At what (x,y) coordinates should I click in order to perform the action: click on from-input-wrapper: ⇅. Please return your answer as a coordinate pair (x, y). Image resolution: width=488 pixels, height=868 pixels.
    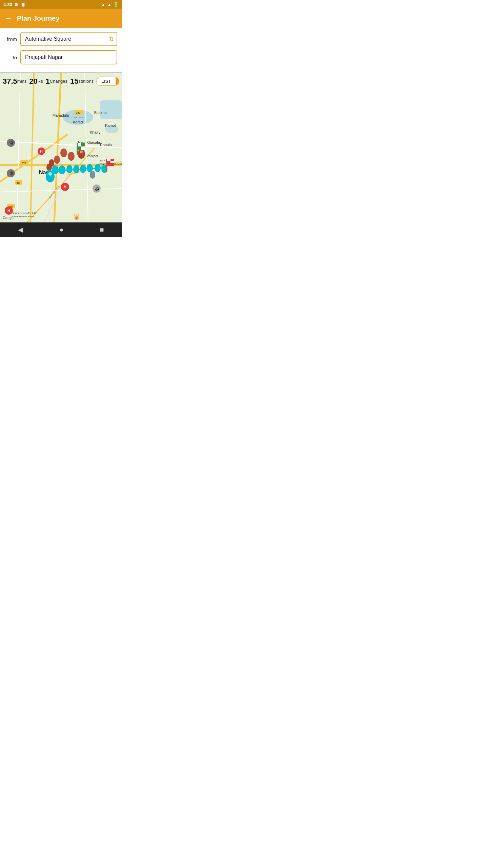
    Looking at the image, I should click on (69, 39).